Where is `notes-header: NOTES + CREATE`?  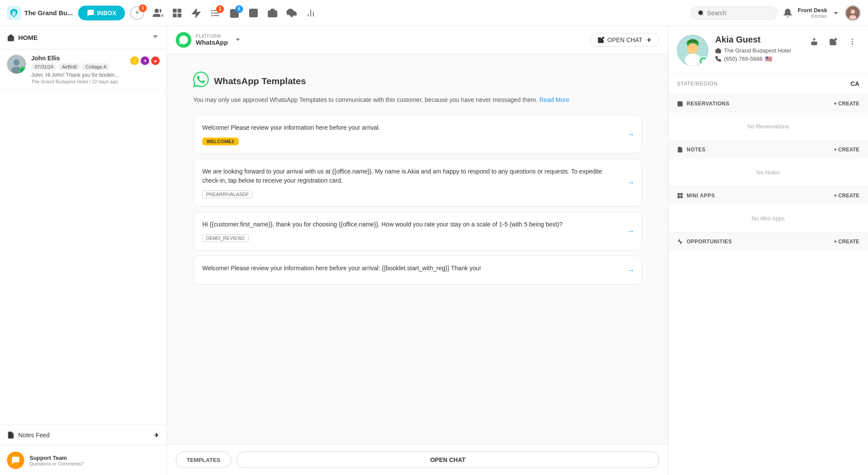
notes-header: NOTES + CREATE is located at coordinates (768, 150).